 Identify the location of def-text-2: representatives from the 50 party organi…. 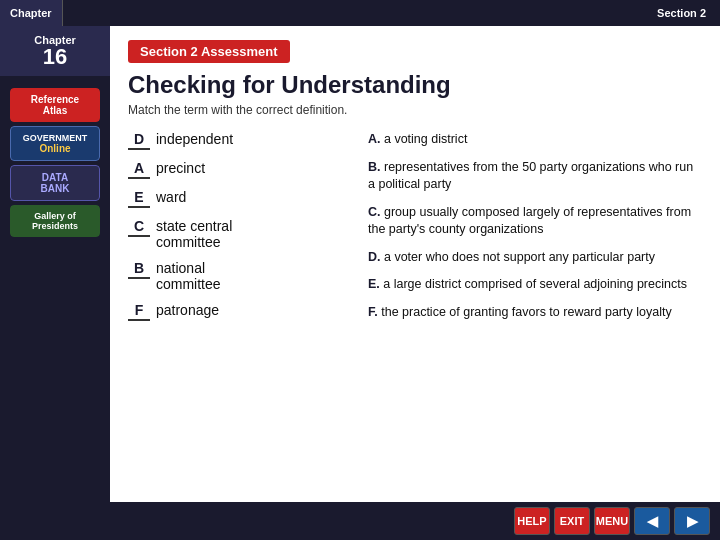
(530, 176).